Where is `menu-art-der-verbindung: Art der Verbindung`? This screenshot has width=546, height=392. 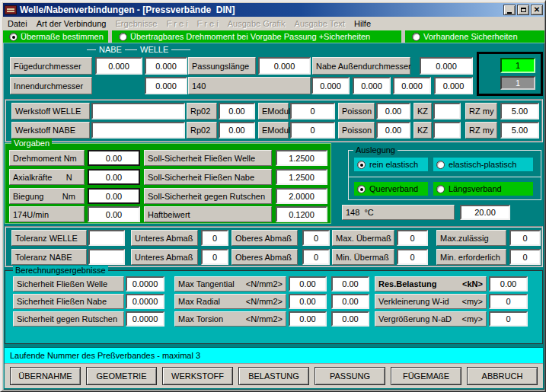 menu-art-der-verbindung: Art der Verbindung is located at coordinates (72, 24).